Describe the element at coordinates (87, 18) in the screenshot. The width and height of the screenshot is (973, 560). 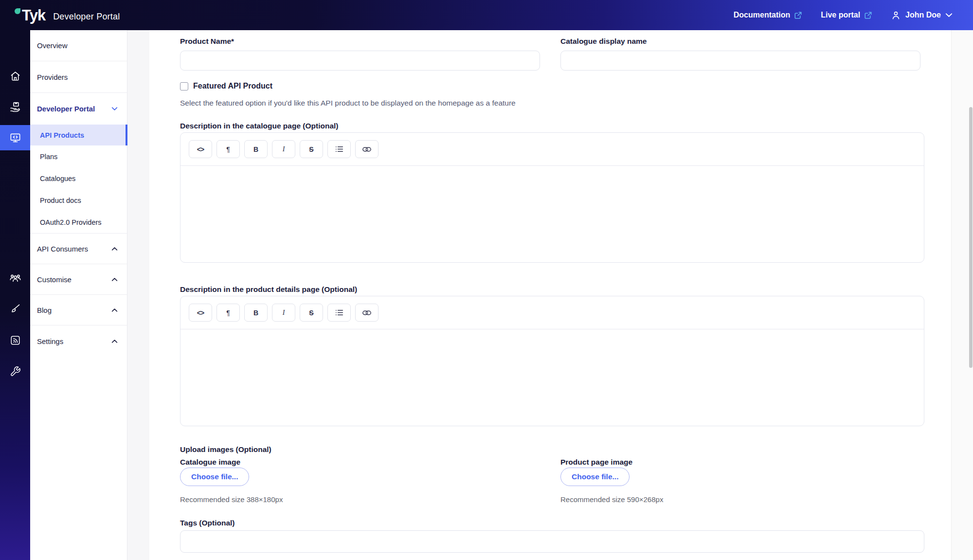
I see `brand-product-title: Developer Portal` at that location.